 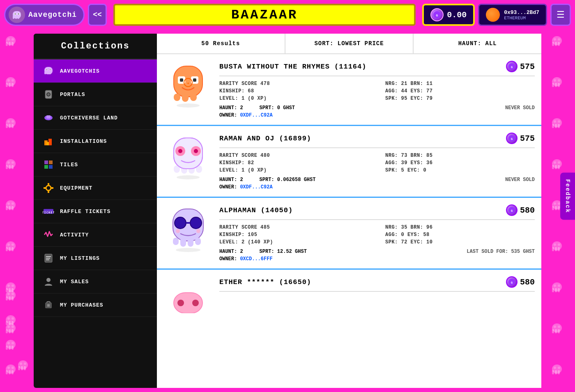 What do you see at coordinates (95, 235) in the screenshot?
I see `sidebar-item-activity: ACTIVITY` at bounding box center [95, 235].